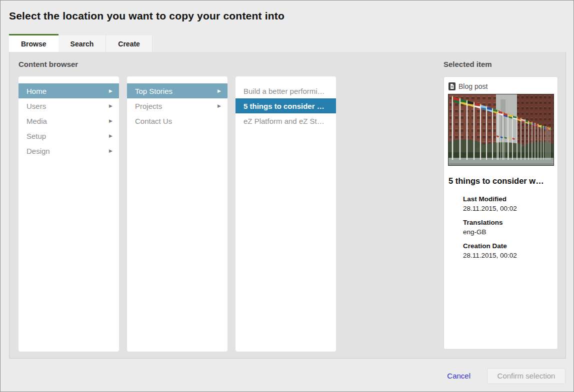  What do you see at coordinates (36, 136) in the screenshot?
I see `browser-item-label: Setup` at bounding box center [36, 136].